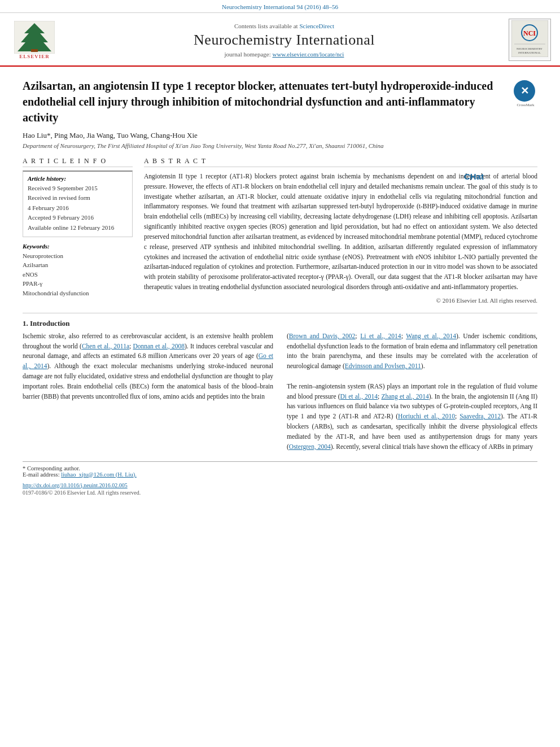 This screenshot has width=560, height=747. I want to click on intro-right-col: (Brown and Davis, 2002; Li et al., 2014;…, so click(412, 392).